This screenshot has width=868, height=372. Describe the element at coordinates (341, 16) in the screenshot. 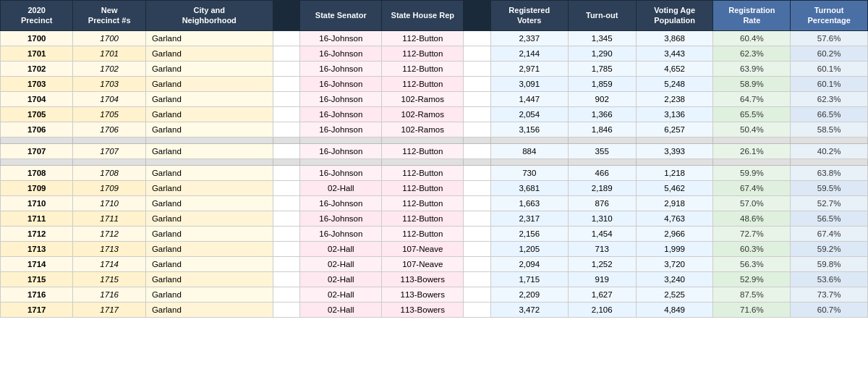

I see `header-senator: State Senator` at that location.